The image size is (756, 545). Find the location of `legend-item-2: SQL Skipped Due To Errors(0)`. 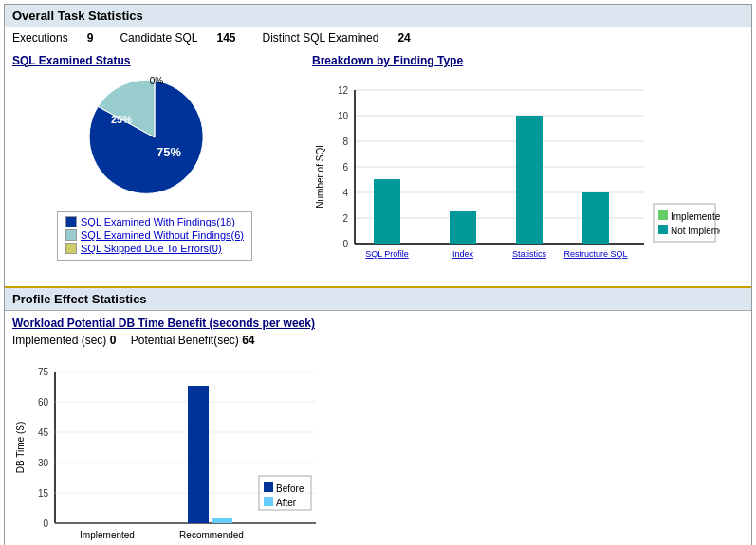

legend-item-2: SQL Skipped Due To Errors(0) is located at coordinates (155, 248).